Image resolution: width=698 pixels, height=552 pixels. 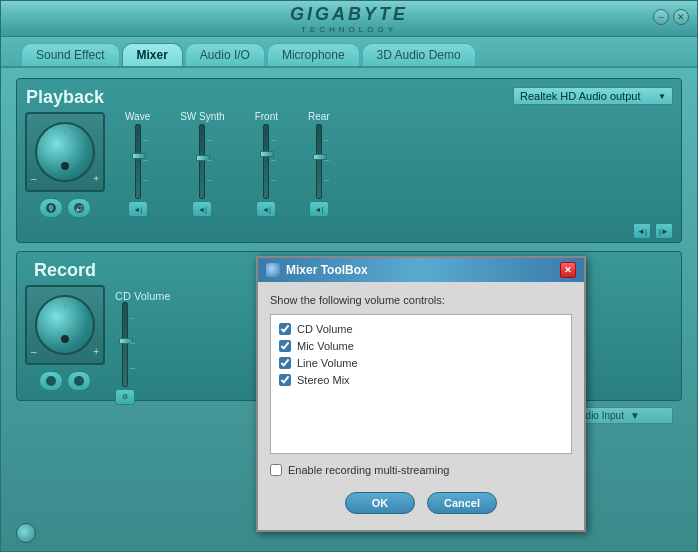 What do you see at coordinates (568, 270) in the screenshot?
I see `dialog-close-button: ✕` at bounding box center [568, 270].